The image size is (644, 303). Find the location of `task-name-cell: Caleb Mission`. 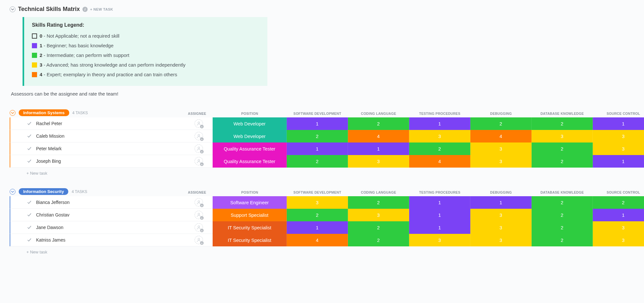

task-name-cell: Caleb Mission is located at coordinates (89, 136).